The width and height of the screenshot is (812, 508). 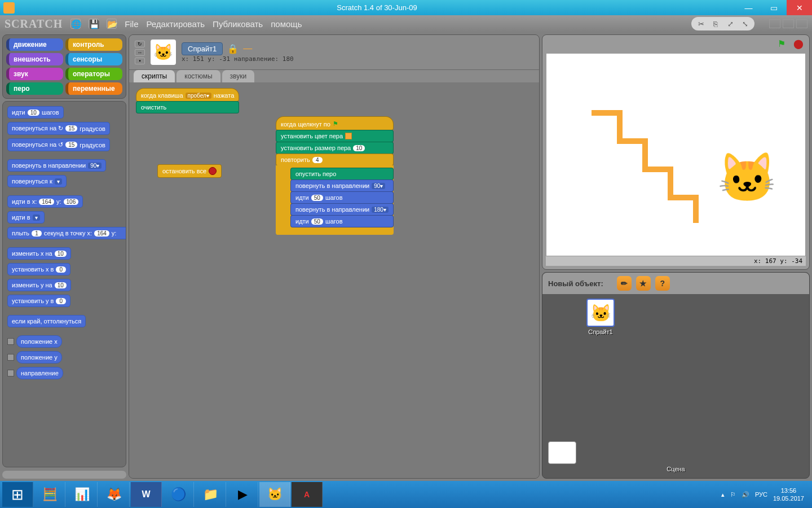 What do you see at coordinates (788, 494) in the screenshot?
I see `tray-clock: 13:56 19.05.2017` at bounding box center [788, 494].